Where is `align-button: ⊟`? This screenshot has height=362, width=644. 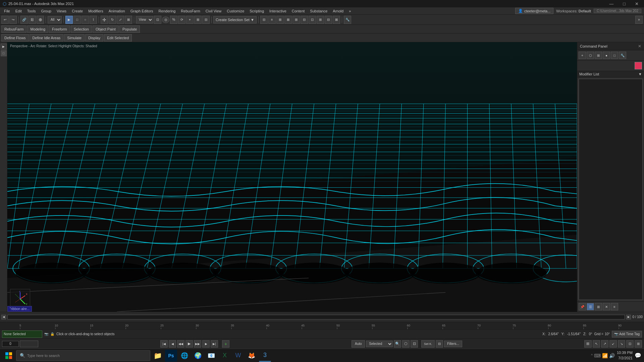
align-button: ⊟ is located at coordinates (206, 20).